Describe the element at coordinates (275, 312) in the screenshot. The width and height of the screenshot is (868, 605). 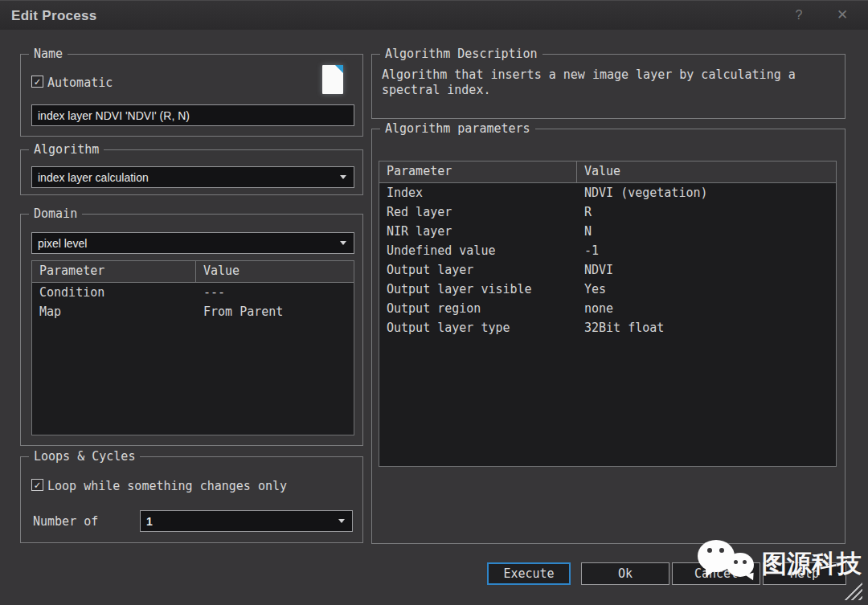
I see `table-cell: From Parent` at that location.